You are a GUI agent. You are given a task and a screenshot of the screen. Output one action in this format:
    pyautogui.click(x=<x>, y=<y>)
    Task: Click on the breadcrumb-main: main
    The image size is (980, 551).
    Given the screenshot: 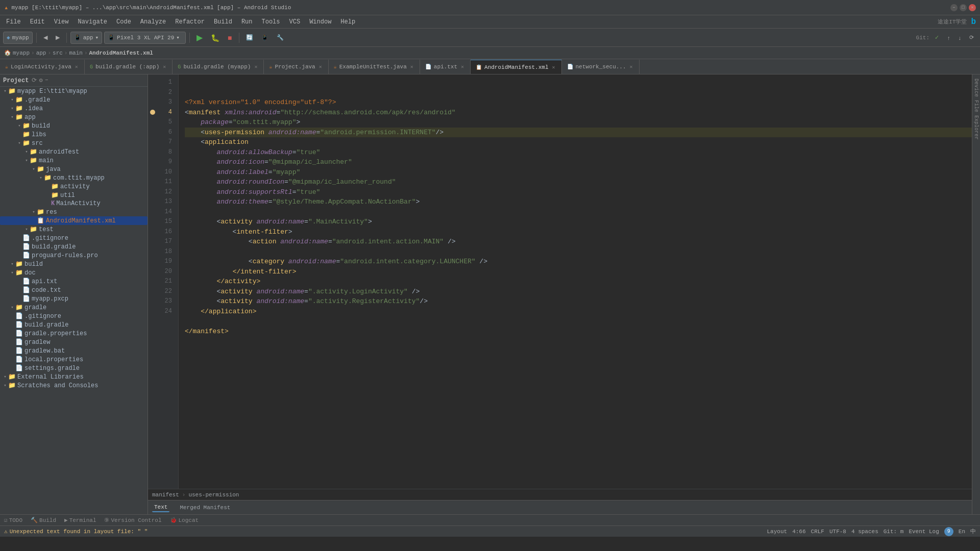 What is the action you would take?
    pyautogui.click(x=76, y=53)
    